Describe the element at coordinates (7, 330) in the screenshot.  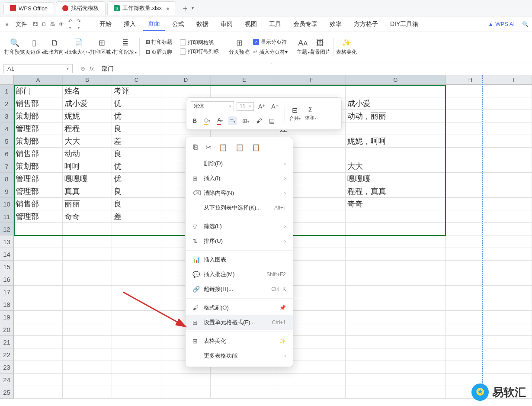
I see `row-header-20: 20` at that location.